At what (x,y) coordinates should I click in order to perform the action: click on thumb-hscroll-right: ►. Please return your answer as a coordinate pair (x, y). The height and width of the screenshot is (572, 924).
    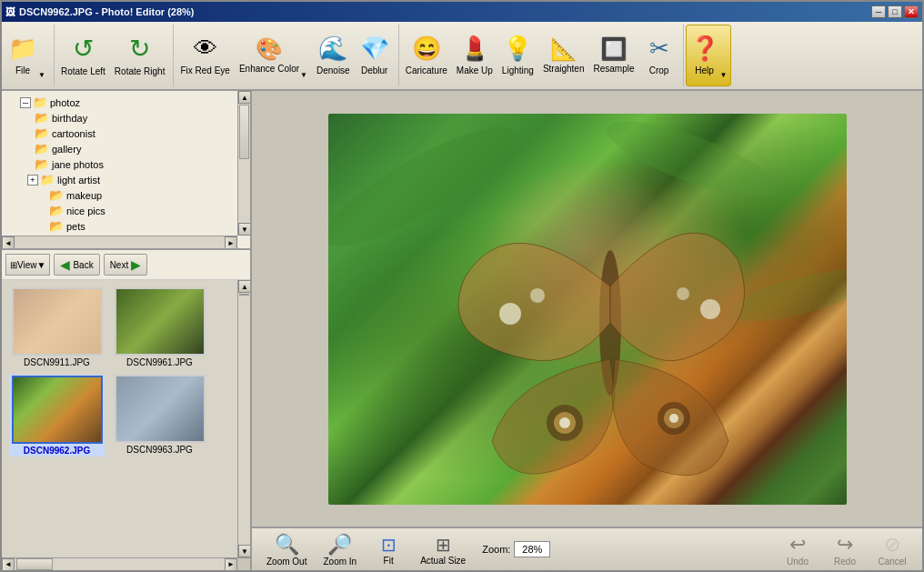
    Looking at the image, I should click on (231, 565).